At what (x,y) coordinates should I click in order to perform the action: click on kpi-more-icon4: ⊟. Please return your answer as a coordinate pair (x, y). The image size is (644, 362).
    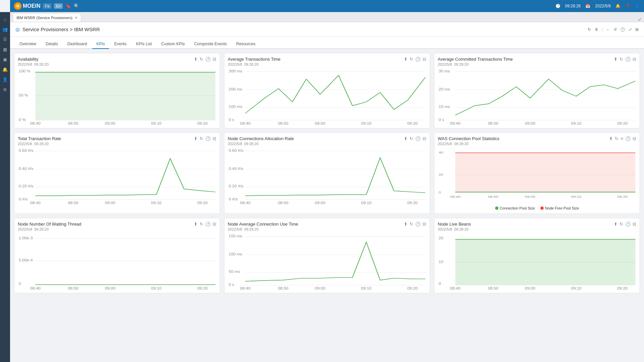
    Looking at the image, I should click on (215, 139).